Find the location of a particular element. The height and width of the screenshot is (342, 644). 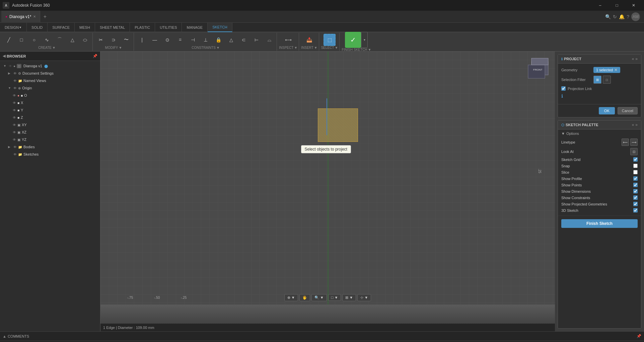

filter-btn-1: ⊞ is located at coordinates (597, 80).